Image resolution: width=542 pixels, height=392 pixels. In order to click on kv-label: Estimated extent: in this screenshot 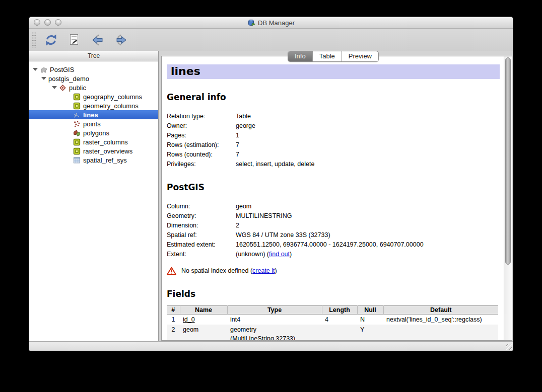, I will do `click(201, 245)`.